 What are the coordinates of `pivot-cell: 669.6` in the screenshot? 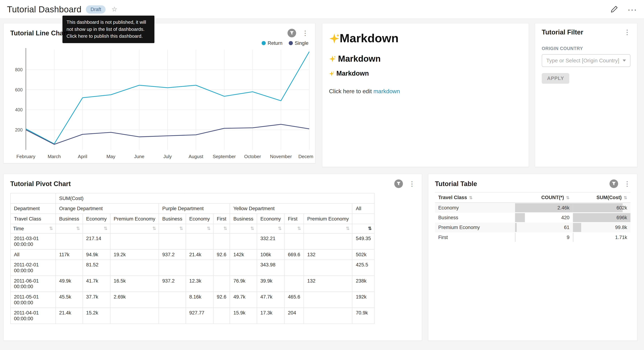 It's located at (294, 254).